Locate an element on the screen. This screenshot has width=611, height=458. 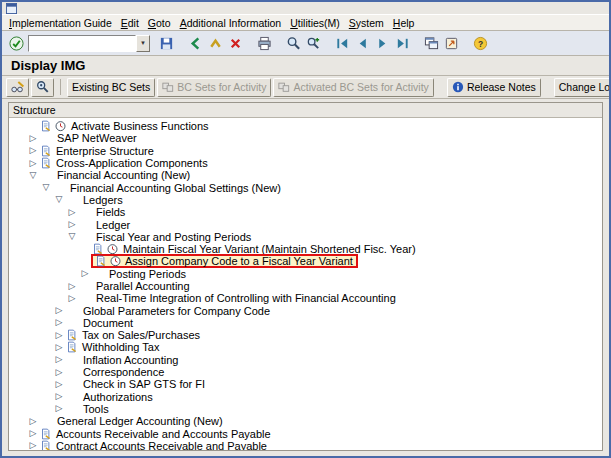
print-icon is located at coordinates (264, 43).